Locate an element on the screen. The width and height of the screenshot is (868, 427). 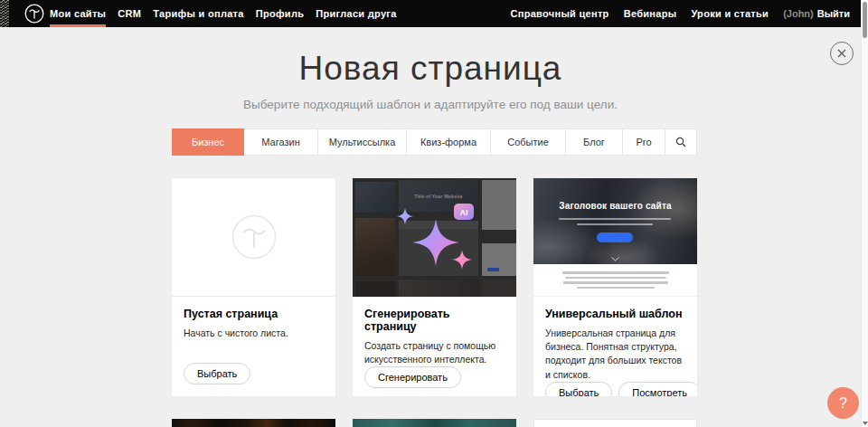
search-icon is located at coordinates (681, 142).